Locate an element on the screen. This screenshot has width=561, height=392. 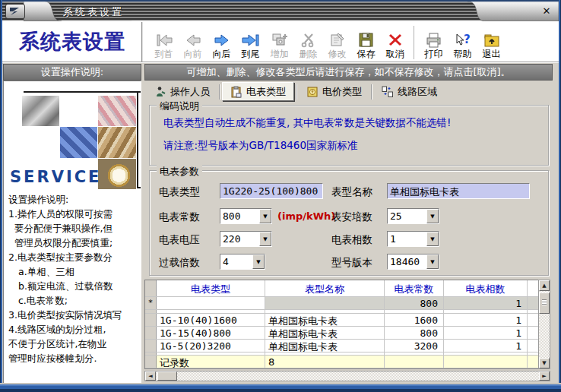
edit-record-icon is located at coordinates (338, 40).